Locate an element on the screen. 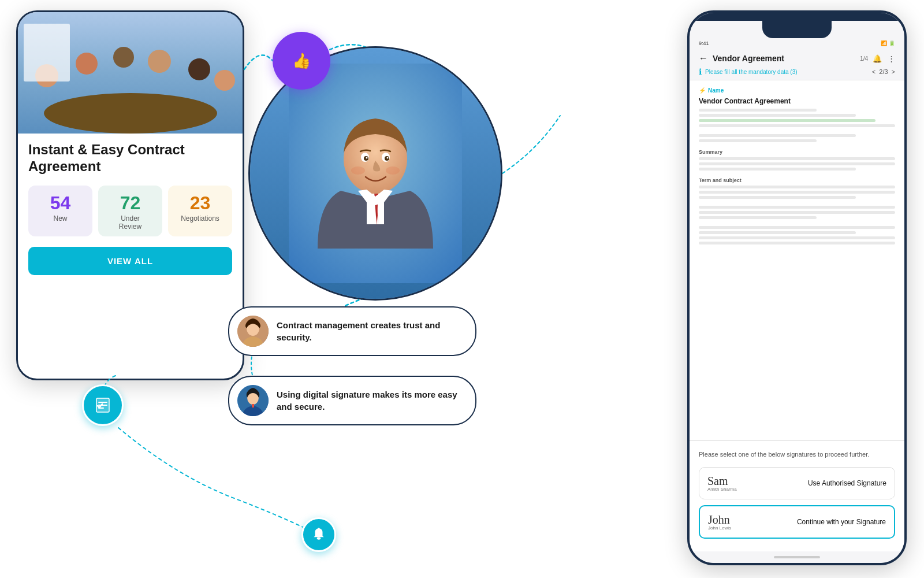 The width and height of the screenshot is (924, 578). checklist-icon is located at coordinates (103, 405).